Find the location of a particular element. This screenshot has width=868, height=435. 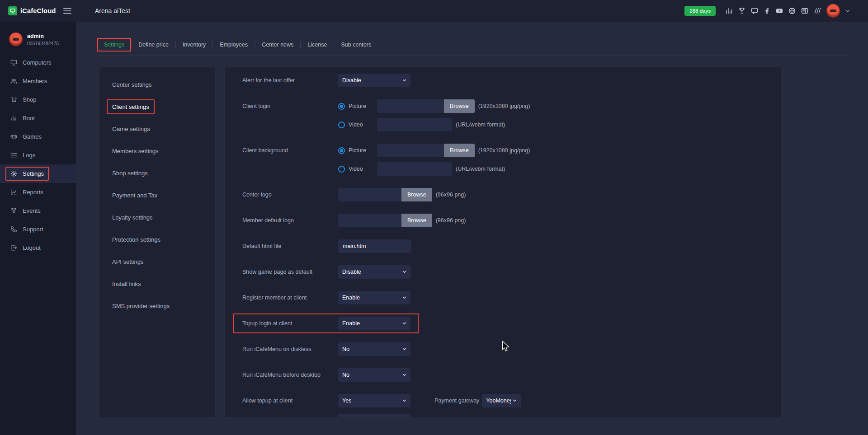

form-row: Allow topup at clientYesPayment gatewayY… is located at coordinates (512, 401).